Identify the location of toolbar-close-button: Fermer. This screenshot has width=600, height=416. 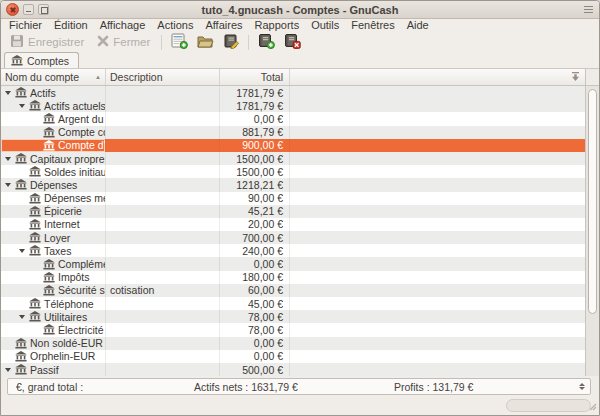
(124, 42).